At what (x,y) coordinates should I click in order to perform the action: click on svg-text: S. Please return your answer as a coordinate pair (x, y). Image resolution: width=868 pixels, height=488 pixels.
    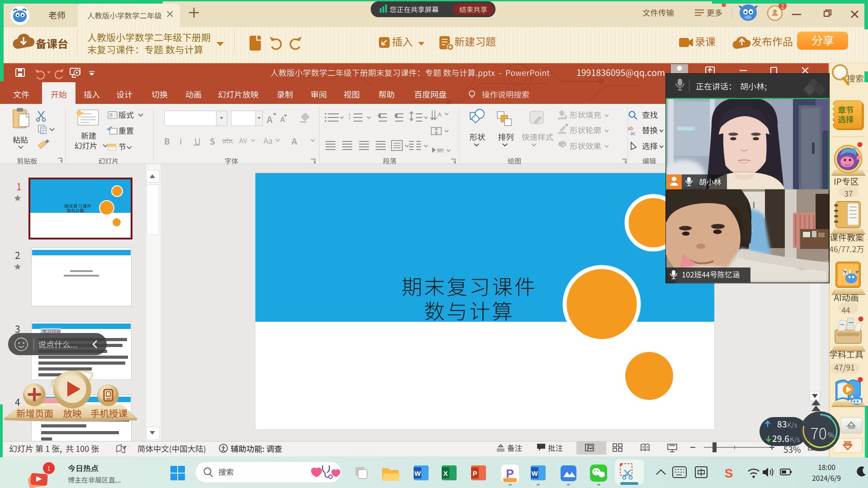
    Looking at the image, I should click on (729, 474).